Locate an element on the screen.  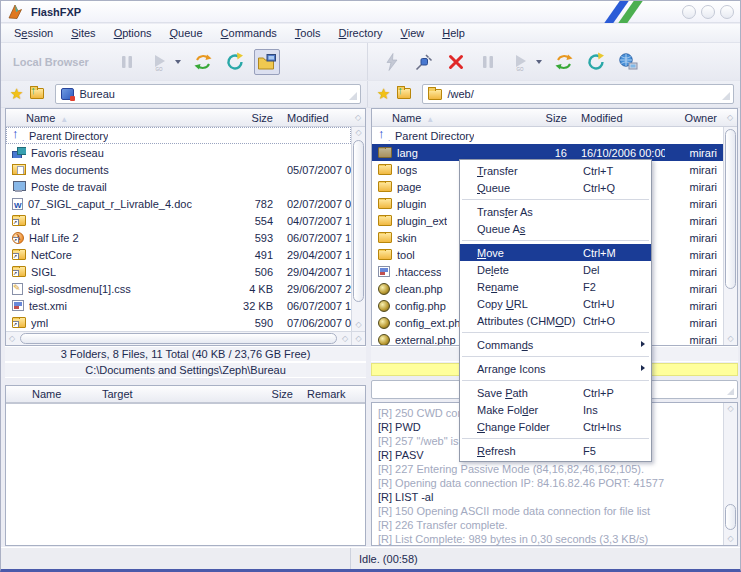
queue-column-remark: Remark is located at coordinates (329, 394).